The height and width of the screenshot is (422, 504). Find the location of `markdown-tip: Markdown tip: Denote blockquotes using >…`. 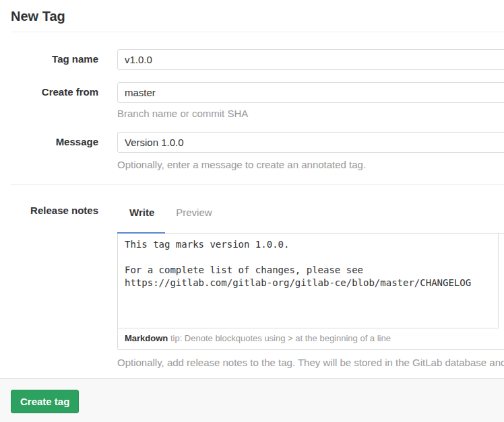

markdown-tip: Markdown tip: Denote blockquotes using >… is located at coordinates (311, 339).